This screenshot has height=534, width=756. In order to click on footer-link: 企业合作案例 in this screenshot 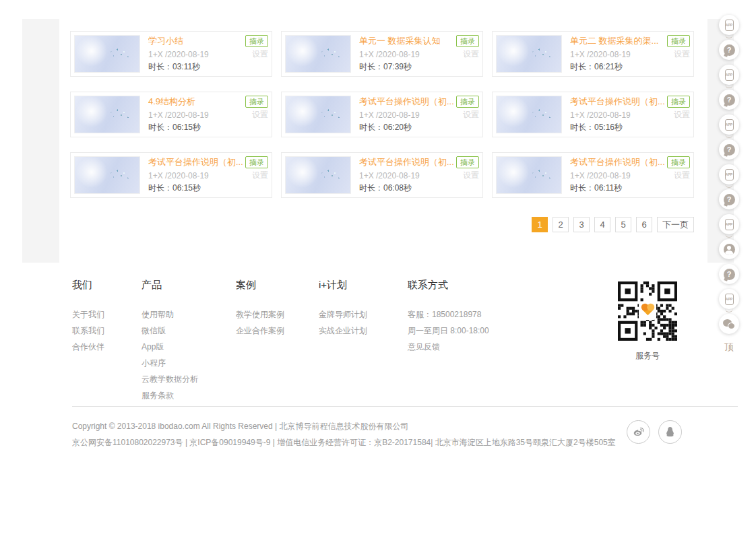, I will do `click(260, 331)`.